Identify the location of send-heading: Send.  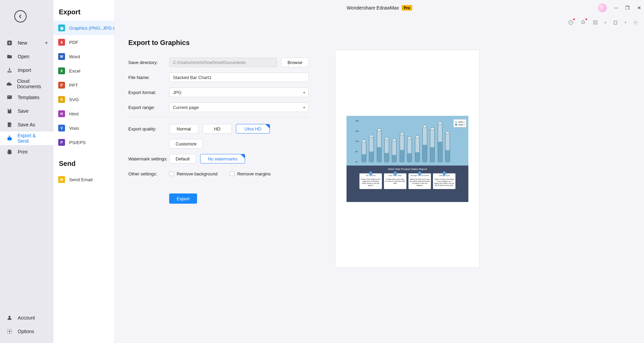
(84, 166).